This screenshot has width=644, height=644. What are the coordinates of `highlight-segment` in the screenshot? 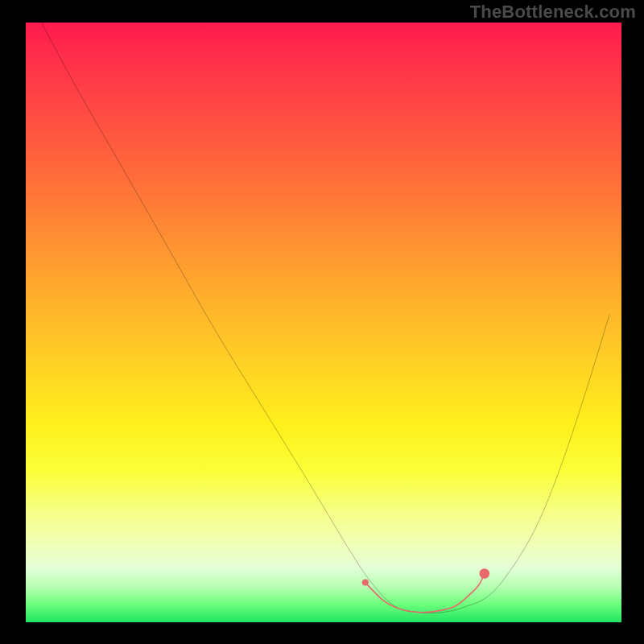 It's located at (425, 593).